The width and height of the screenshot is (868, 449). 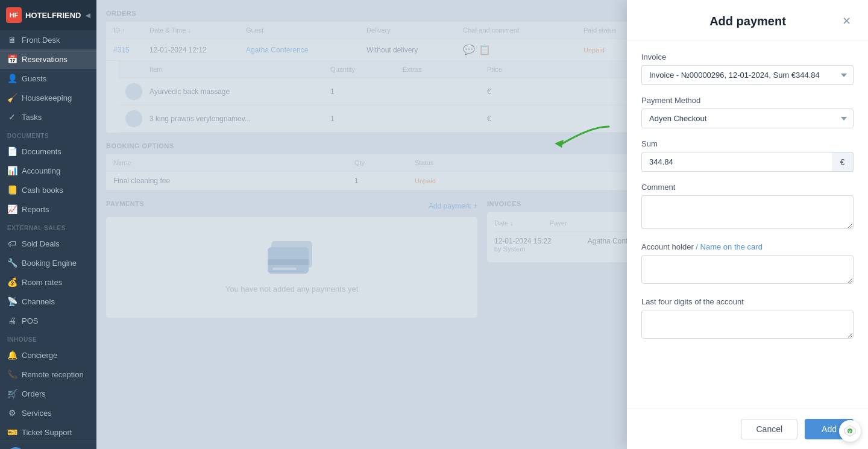 I want to click on guests-icon: 👤, so click(x=12, y=78).